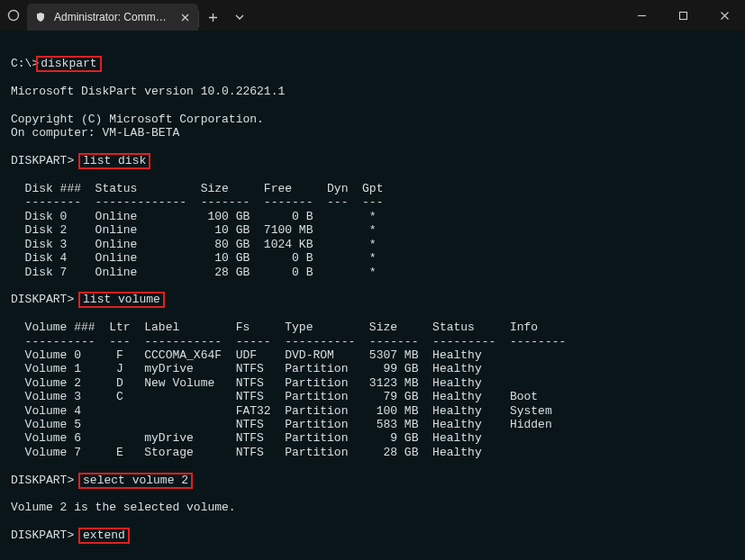  I want to click on table-row: Disk 0 Online 100 GB 0 B *, so click(194, 216).